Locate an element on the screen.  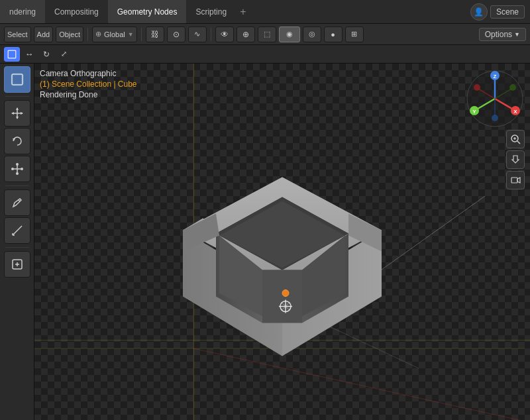
transform-dropdown: ⊕ Global ▼ is located at coordinates (115, 34).